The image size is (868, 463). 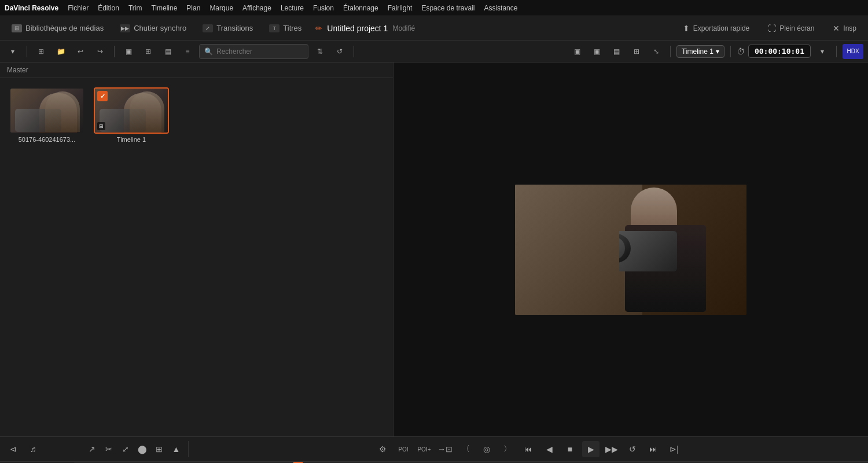 I want to click on media-item-1: 50176-460241673..., so click(x=47, y=115).